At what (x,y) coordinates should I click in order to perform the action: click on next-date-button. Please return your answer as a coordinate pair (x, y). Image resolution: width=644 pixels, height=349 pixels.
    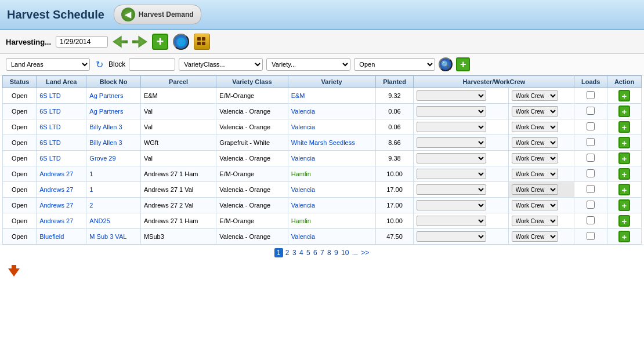
    Looking at the image, I should click on (140, 42).